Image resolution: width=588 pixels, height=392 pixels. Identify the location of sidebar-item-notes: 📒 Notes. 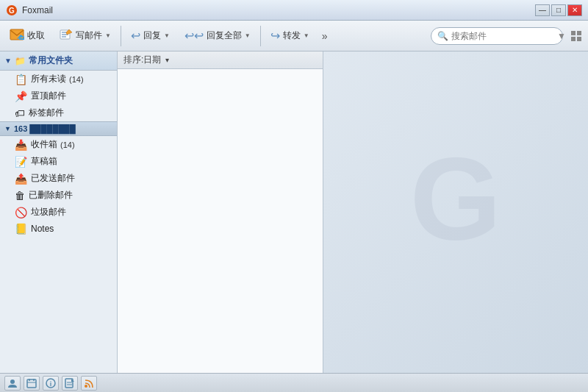
(59, 229).